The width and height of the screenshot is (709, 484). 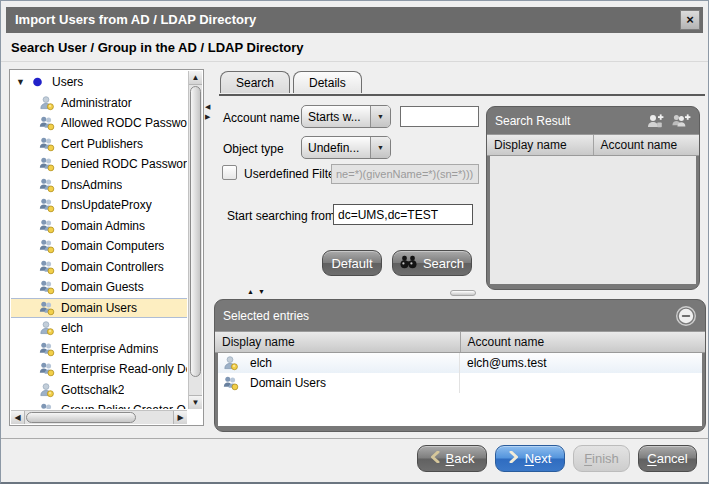 I want to click on tree-horizontal-scrollbar: ◀ ▶, so click(x=99, y=417).